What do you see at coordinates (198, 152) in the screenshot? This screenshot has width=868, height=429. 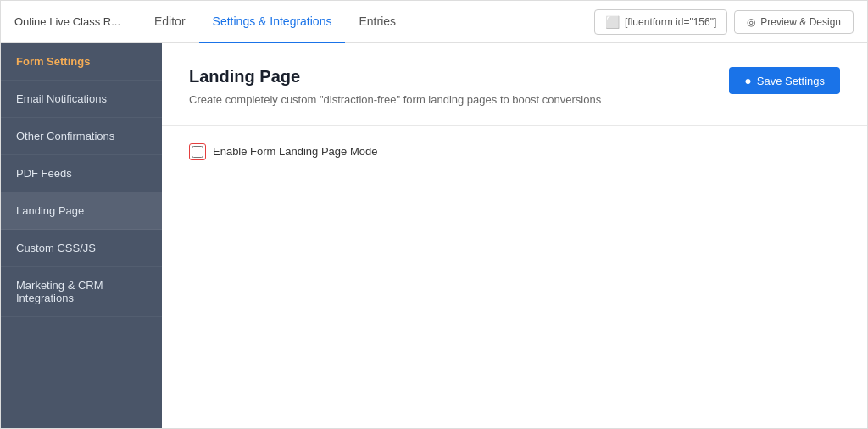 I see `checkbox-highlight` at bounding box center [198, 152].